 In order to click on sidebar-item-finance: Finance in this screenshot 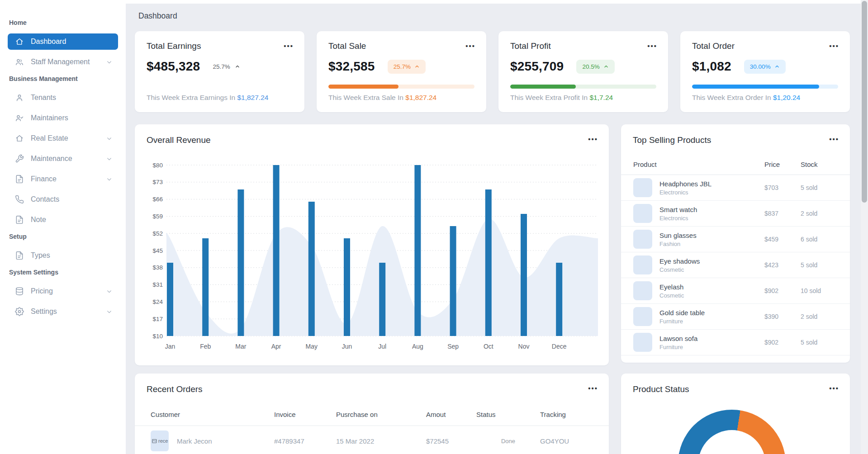, I will do `click(63, 179)`.